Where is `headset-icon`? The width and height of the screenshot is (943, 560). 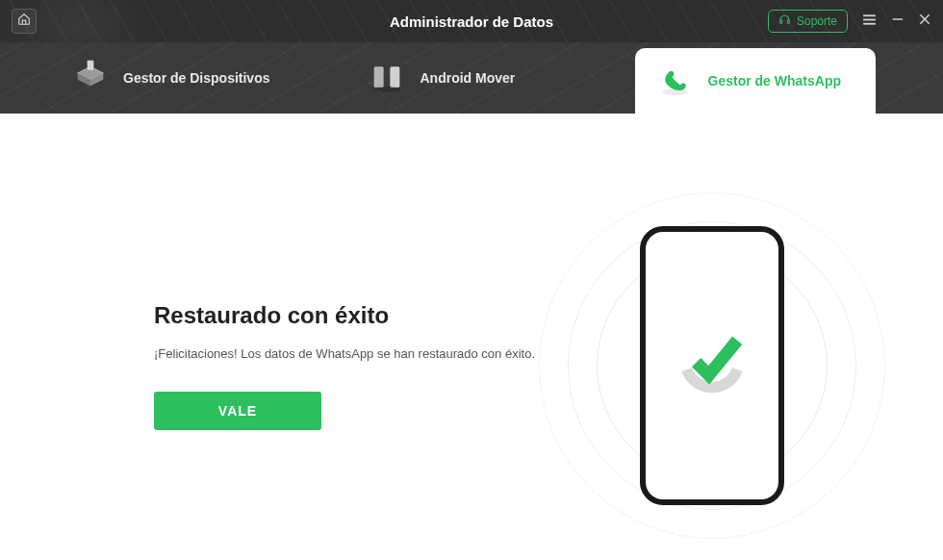 headset-icon is located at coordinates (785, 21).